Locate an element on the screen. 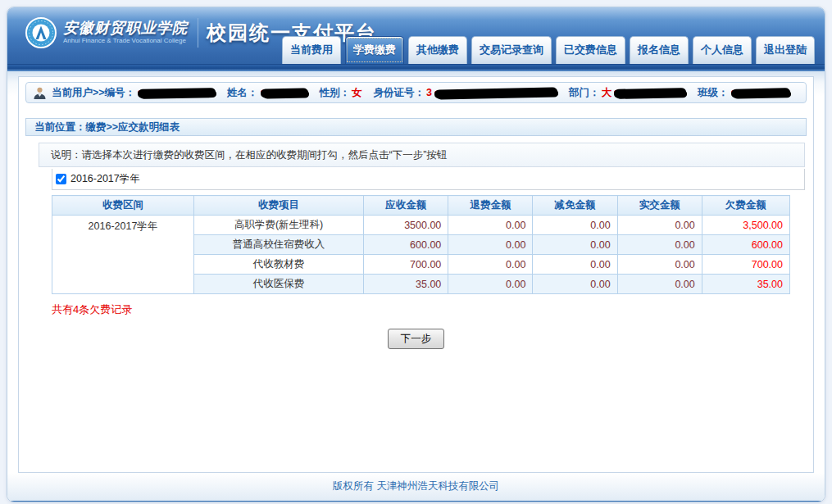 This screenshot has height=504, width=832. owed-cell: 35.00 is located at coordinates (746, 284).